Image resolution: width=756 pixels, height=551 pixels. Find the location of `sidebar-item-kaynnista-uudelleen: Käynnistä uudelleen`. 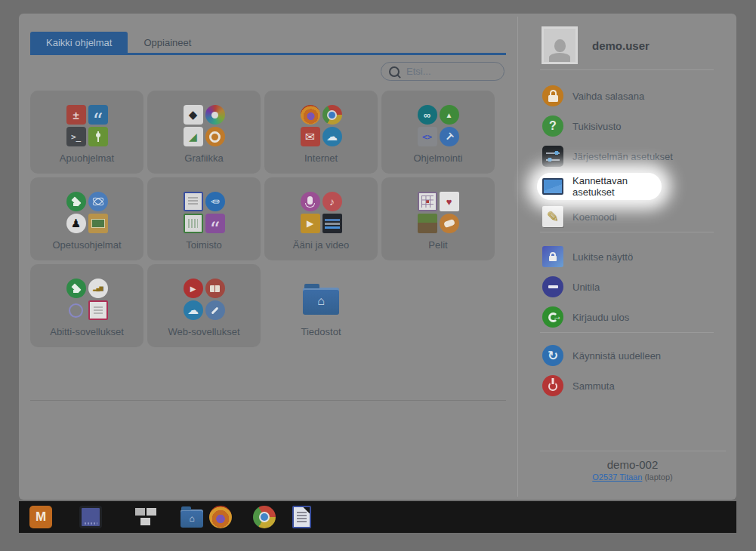

sidebar-item-kaynnista-uudelleen: Käynnistä uudelleen is located at coordinates (627, 356).